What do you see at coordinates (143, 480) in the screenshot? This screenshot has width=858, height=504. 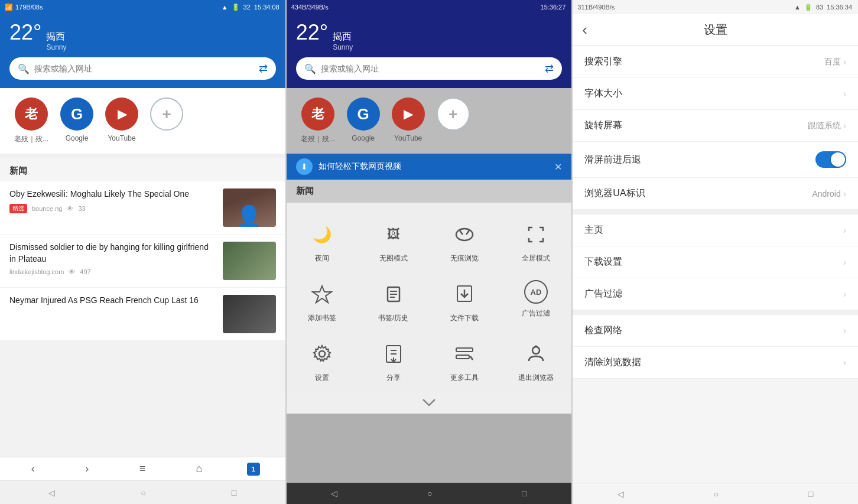 I see `bottom-nav-p1: ‹ › ≡ ⌂ 1 ◁ ○ □` at bounding box center [143, 480].